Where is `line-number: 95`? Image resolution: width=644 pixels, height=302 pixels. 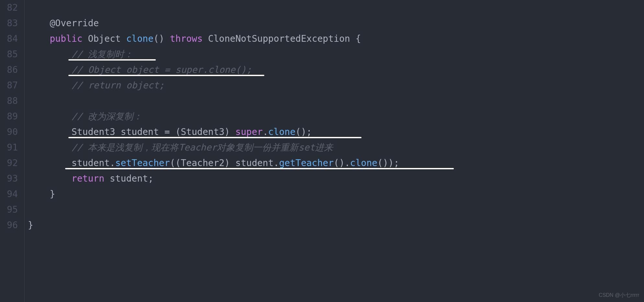 line-number: 95 is located at coordinates (9, 210).